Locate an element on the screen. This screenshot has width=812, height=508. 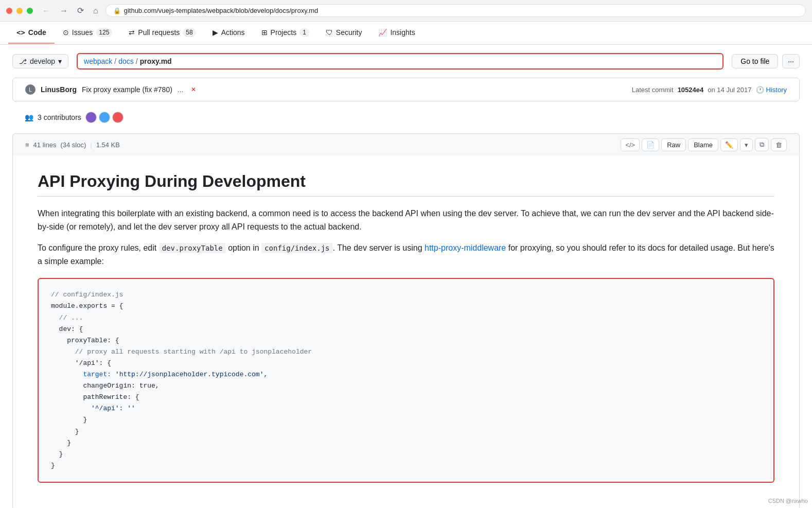
nav-insights: 📈 Insights is located at coordinates (396, 33).